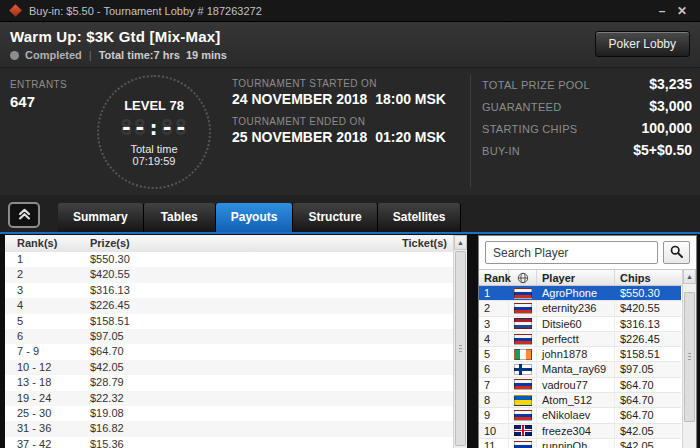  I want to click on payout-rank: 6, so click(48, 336).